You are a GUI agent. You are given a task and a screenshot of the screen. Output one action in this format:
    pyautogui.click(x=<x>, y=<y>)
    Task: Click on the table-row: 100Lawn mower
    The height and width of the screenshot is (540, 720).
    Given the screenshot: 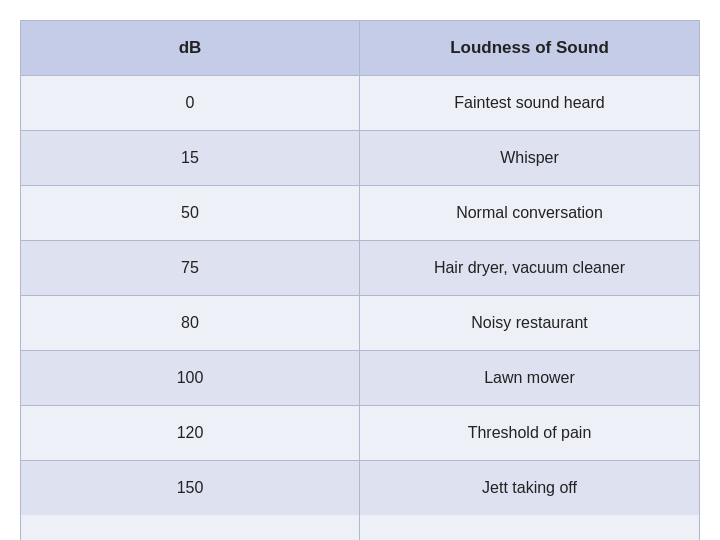 What is the action you would take?
    pyautogui.click(x=360, y=378)
    